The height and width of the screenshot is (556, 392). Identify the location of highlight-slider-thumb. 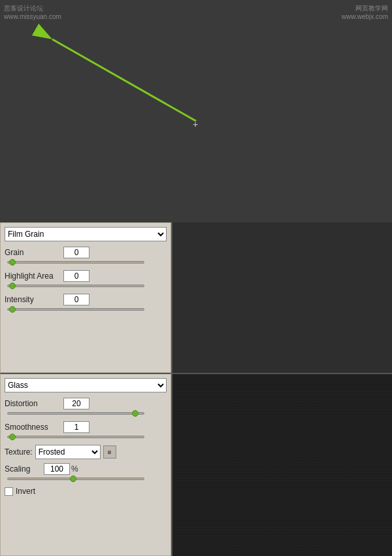
(12, 286).